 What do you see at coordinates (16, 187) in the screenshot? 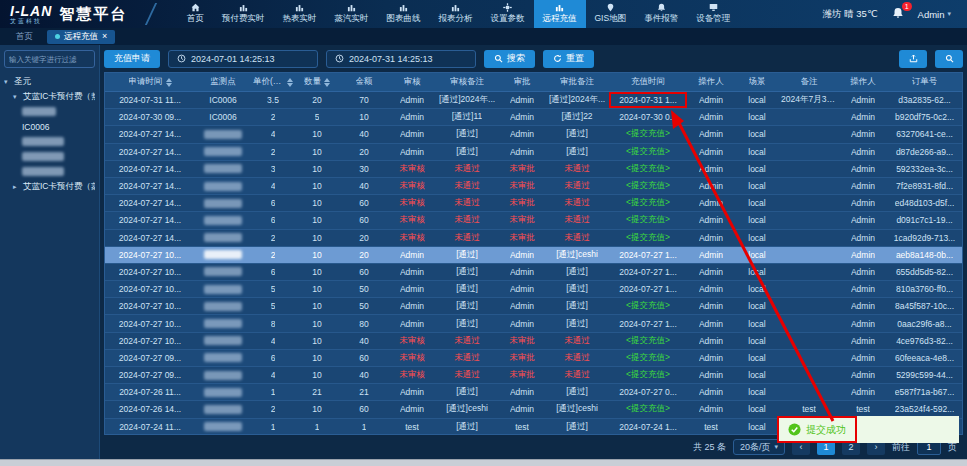
I see `chevron-right-icon: ▸` at bounding box center [16, 187].